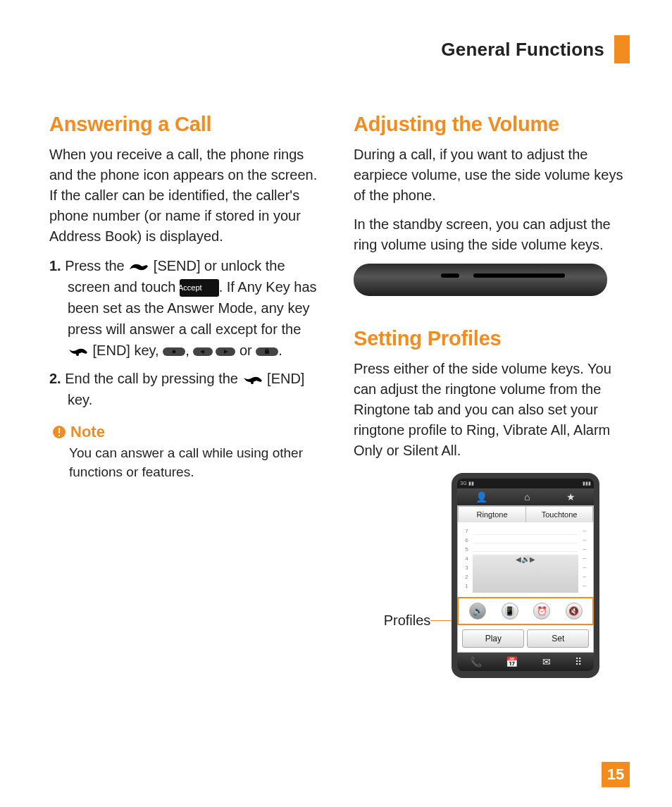  I want to click on note-row: Note, so click(189, 432).